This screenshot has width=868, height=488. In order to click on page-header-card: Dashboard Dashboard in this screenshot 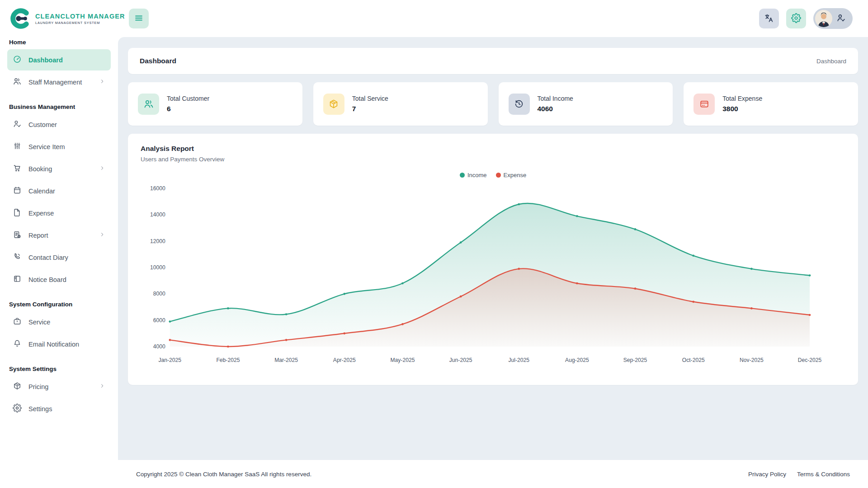, I will do `click(493, 61)`.